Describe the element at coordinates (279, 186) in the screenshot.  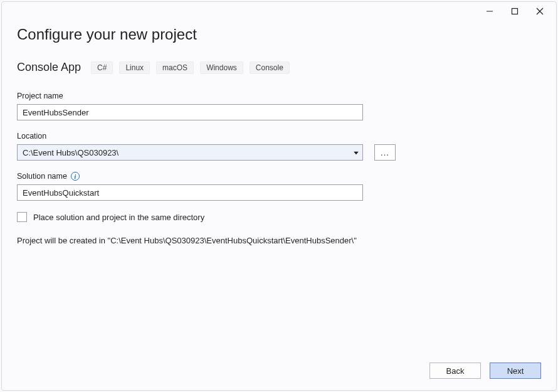
I see `solution-name-field: Solution name i` at that location.